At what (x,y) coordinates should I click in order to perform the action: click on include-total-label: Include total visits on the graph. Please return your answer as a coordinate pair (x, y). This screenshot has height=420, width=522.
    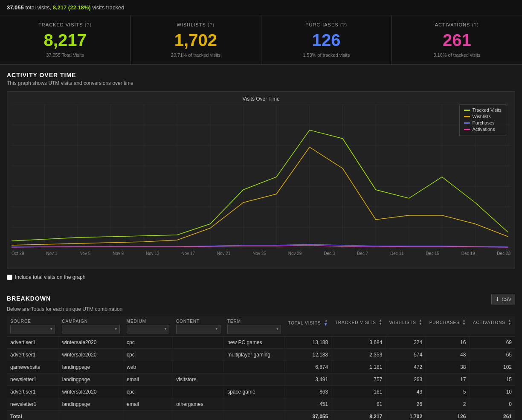
    Looking at the image, I should click on (50, 277).